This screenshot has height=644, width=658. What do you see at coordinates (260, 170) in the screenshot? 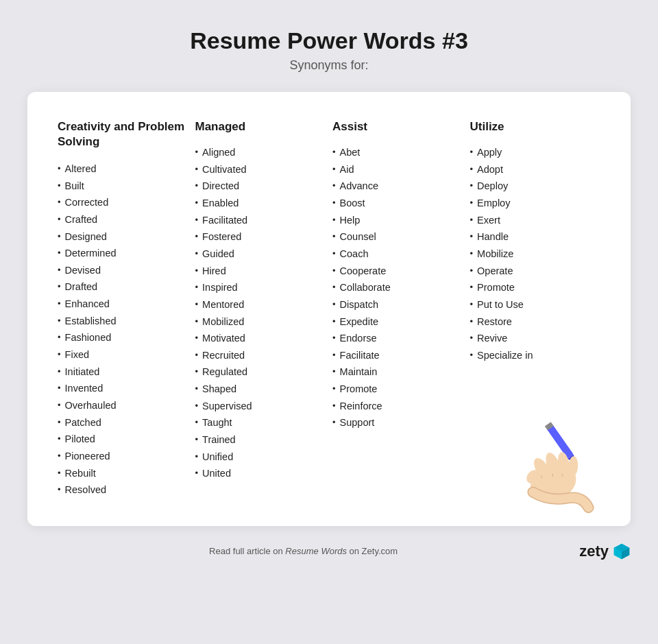
I see `list-item: Cultivated` at bounding box center [260, 170].